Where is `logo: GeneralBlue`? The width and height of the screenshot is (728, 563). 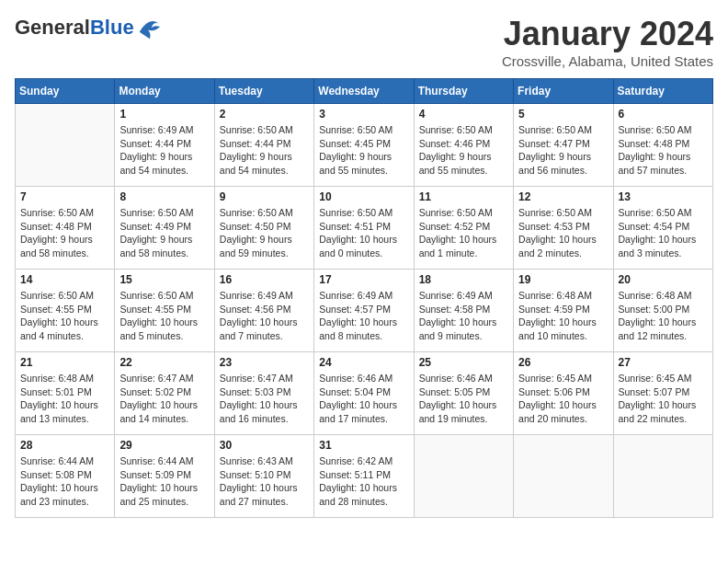 logo: GeneralBlue is located at coordinates (88, 28).